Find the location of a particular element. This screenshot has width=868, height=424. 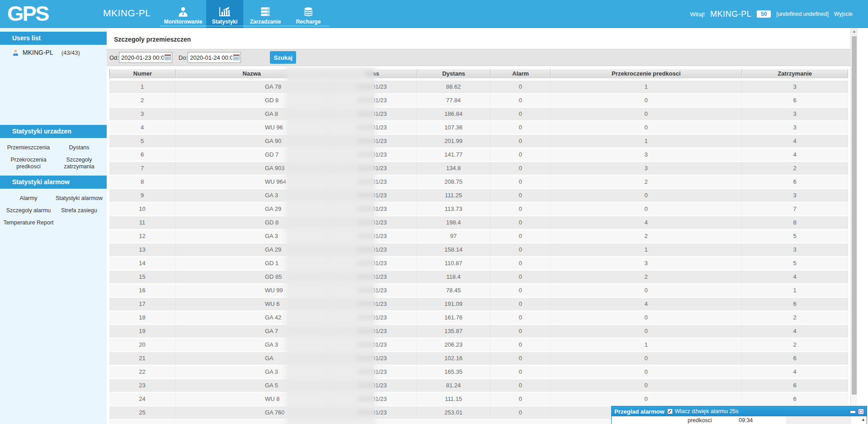

table-row: 19GA 72020/01/23135.87004 is located at coordinates (479, 332).